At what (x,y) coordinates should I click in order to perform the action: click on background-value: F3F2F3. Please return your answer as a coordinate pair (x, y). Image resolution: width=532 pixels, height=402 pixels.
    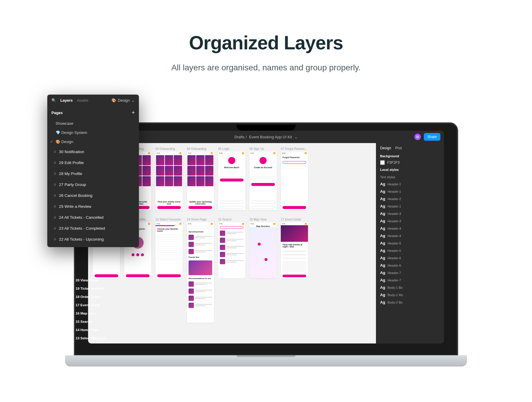
    Looking at the image, I should click on (393, 163).